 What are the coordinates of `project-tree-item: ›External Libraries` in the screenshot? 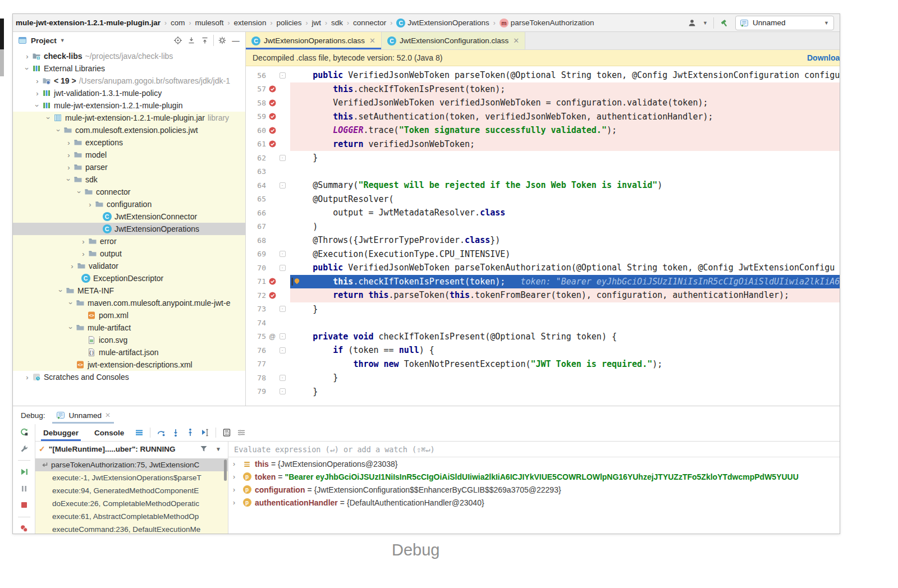 It's located at (129, 68).